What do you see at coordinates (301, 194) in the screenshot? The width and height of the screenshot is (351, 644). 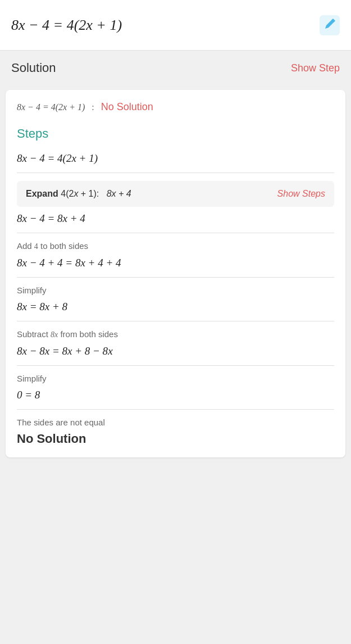 I see `expand-show-steps: Show Steps` at bounding box center [301, 194].